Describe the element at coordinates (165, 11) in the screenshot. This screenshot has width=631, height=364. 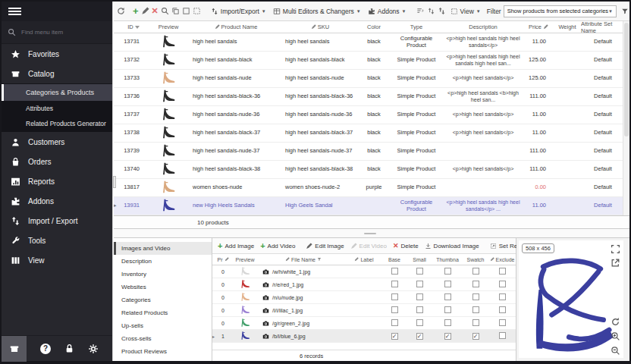
I see `search-button` at that location.